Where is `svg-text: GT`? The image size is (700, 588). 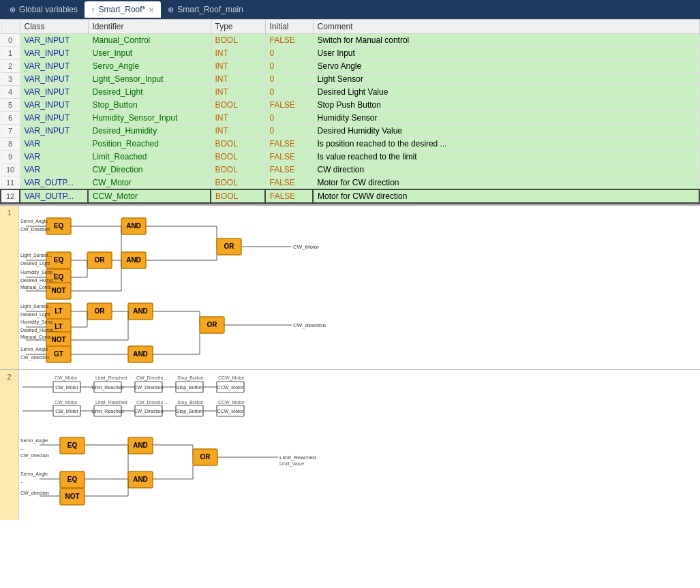 svg-text: GT is located at coordinates (59, 354).